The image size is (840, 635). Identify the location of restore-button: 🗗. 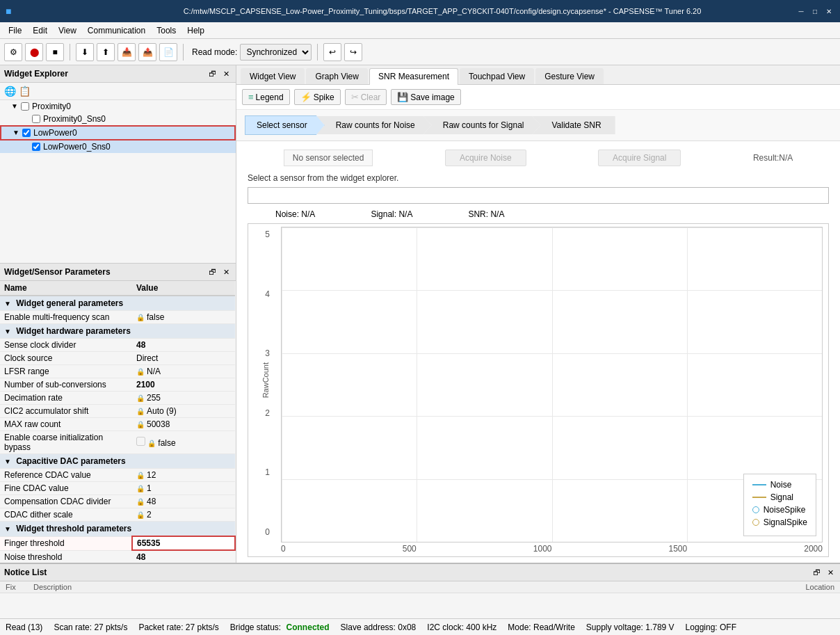
(212, 74).